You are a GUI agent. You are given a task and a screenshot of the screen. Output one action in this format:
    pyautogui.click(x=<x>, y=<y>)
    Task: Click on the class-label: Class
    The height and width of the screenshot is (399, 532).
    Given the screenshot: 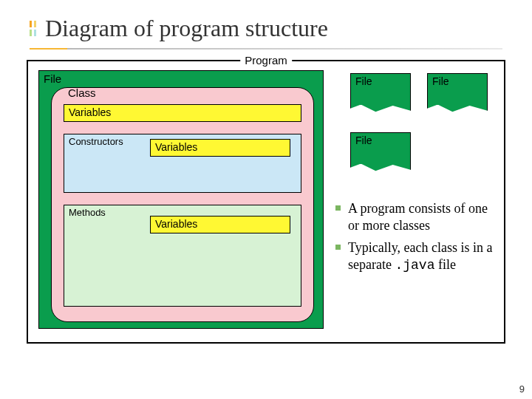 What is the action you would take?
    pyautogui.click(x=82, y=93)
    